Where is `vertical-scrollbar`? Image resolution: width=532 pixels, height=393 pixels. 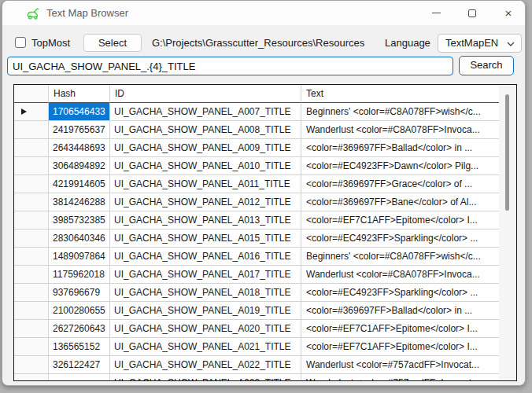 vertical-scrollbar is located at coordinates (508, 233).